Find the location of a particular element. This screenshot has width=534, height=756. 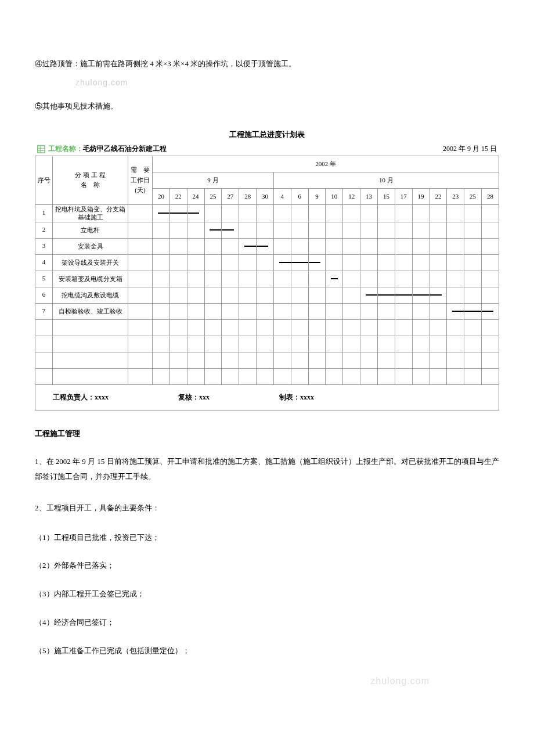

th-month-sep: 9 月 is located at coordinates (214, 180).